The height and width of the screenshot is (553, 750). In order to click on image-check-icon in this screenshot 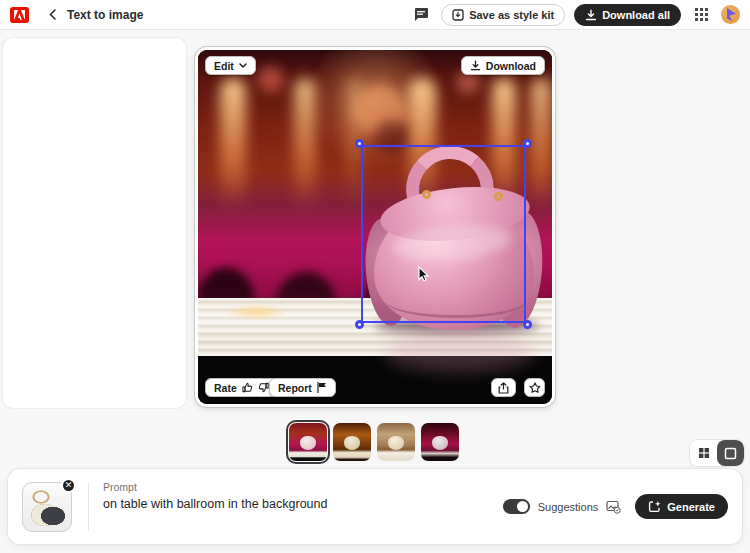, I will do `click(614, 507)`.